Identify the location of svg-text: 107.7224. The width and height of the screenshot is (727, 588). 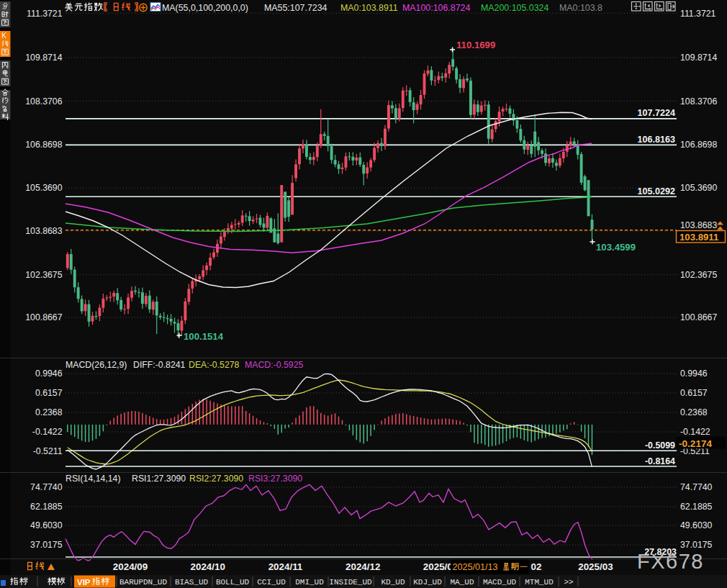
(656, 113).